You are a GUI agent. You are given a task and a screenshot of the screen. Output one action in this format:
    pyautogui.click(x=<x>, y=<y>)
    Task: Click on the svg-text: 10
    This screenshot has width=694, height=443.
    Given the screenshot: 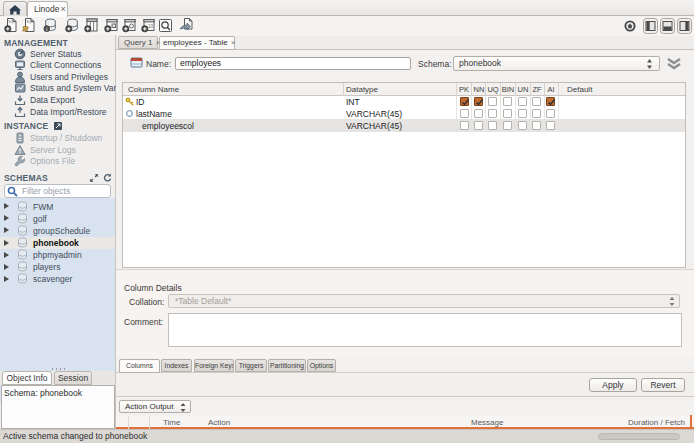 What is the action you would take?
    pyautogui.click(x=151, y=26)
    